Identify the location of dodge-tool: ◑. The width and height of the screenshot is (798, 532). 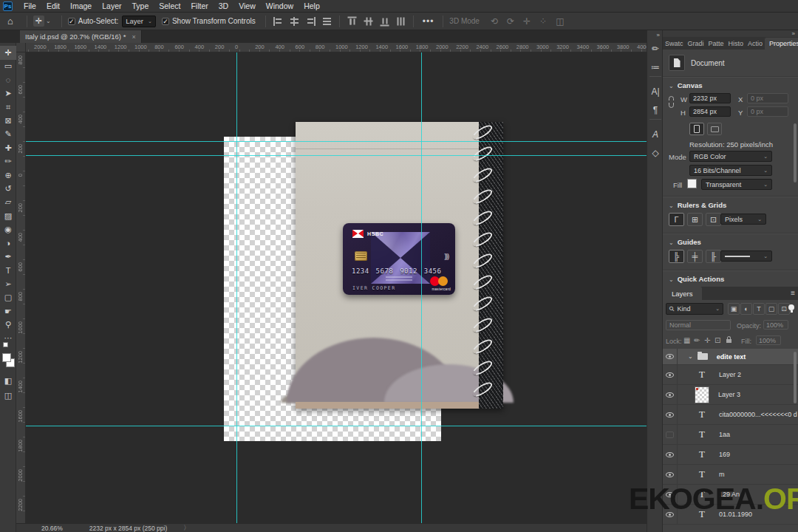
(8, 244).